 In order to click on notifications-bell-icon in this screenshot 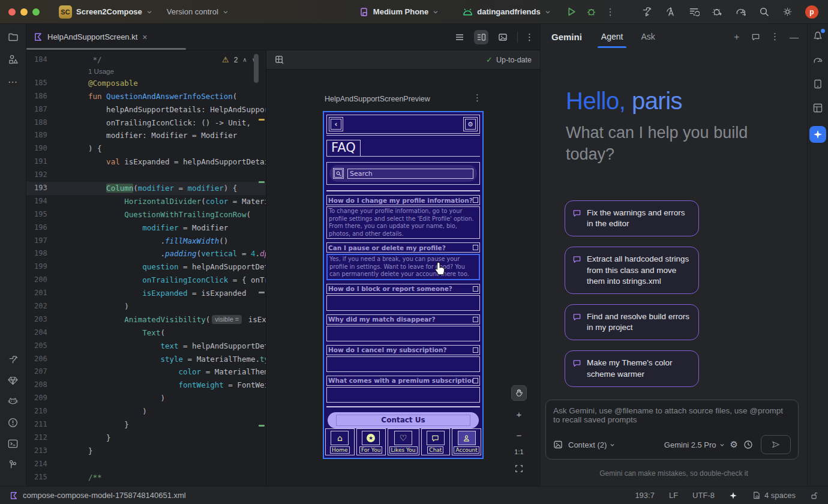, I will do `click(818, 36)`.